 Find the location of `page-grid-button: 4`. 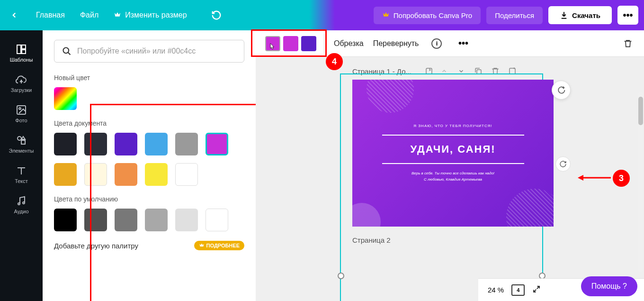

page-grid-button: 4 is located at coordinates (518, 290).